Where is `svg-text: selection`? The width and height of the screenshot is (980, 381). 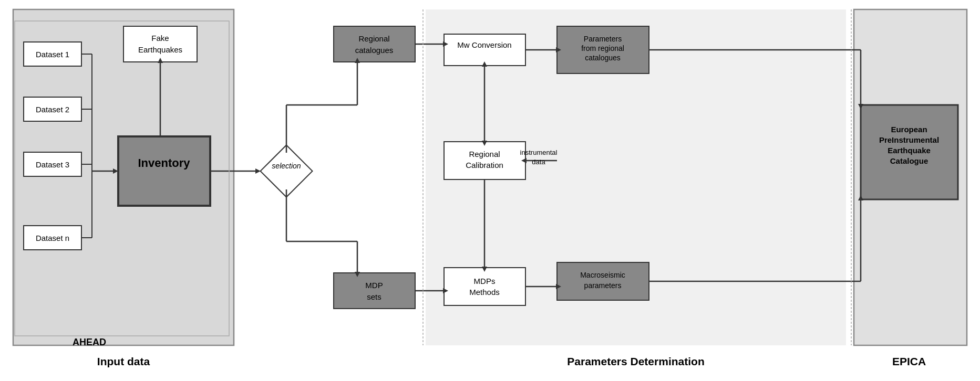
svg-text: selection is located at coordinates (286, 166).